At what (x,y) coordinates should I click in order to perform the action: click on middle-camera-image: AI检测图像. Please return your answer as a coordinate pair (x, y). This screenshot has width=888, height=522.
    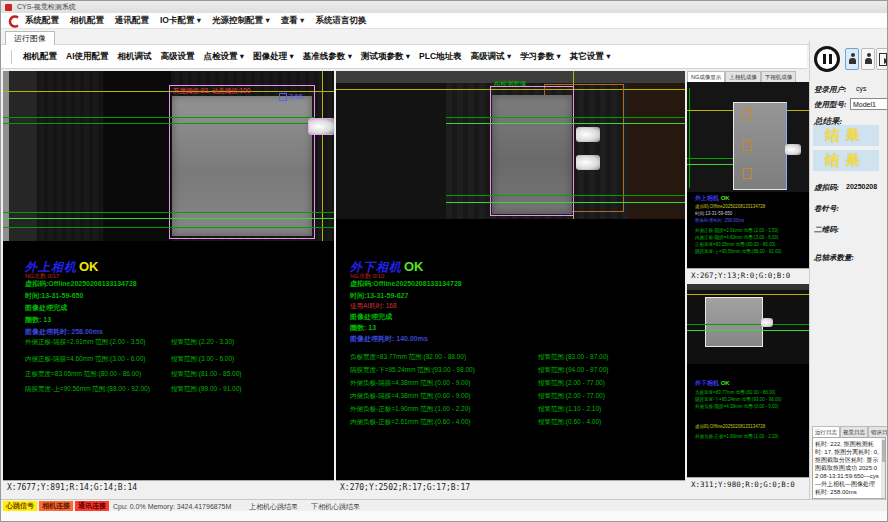
    Looking at the image, I should click on (510, 145).